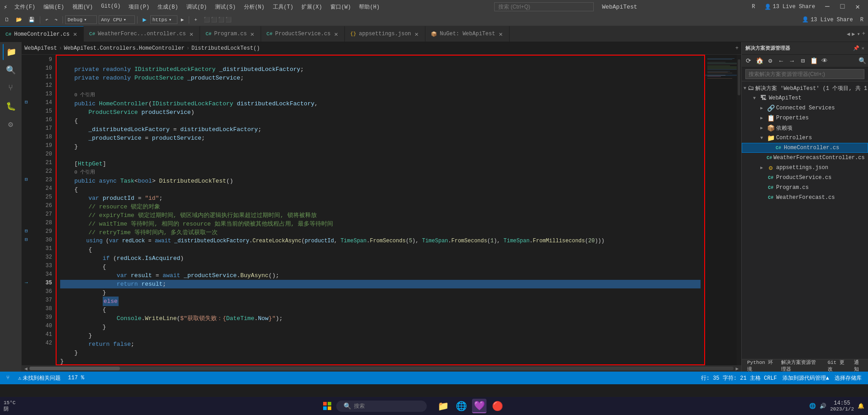 The height and width of the screenshot is (415, 868). What do you see at coordinates (544, 7) in the screenshot?
I see `global-search-input` at bounding box center [544, 7].